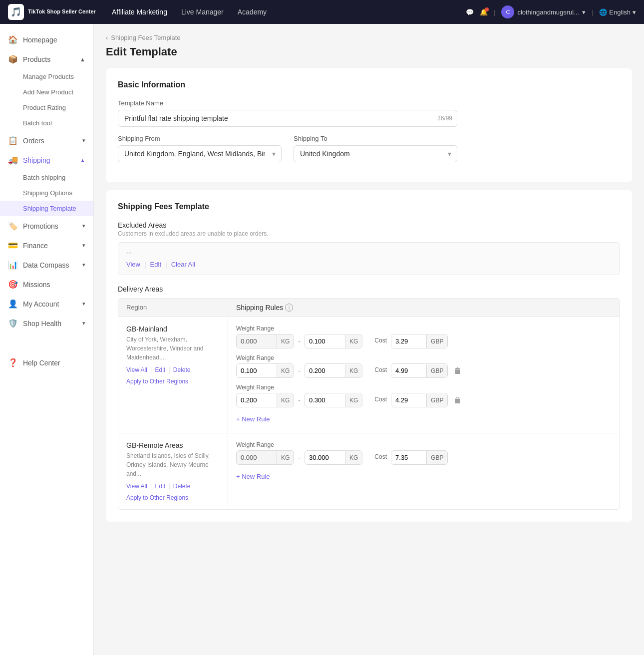 Image resolution: width=644 pixels, height=655 pixels. I want to click on home-icon: 🏠, so click(13, 40).